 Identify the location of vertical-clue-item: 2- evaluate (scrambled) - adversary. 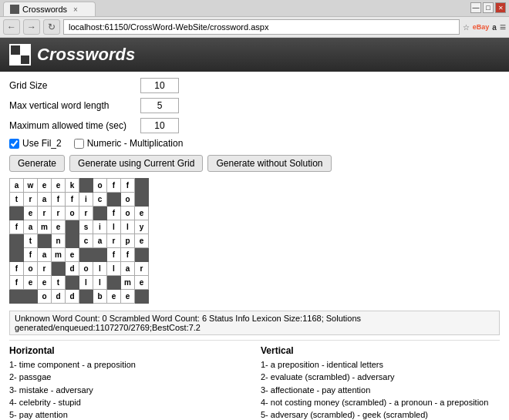
(380, 377).